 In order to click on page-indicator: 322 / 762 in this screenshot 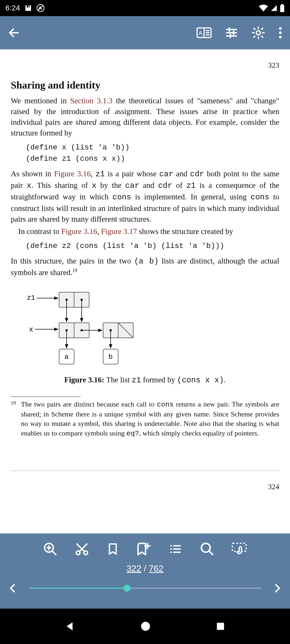, I will do `click(145, 569)`.